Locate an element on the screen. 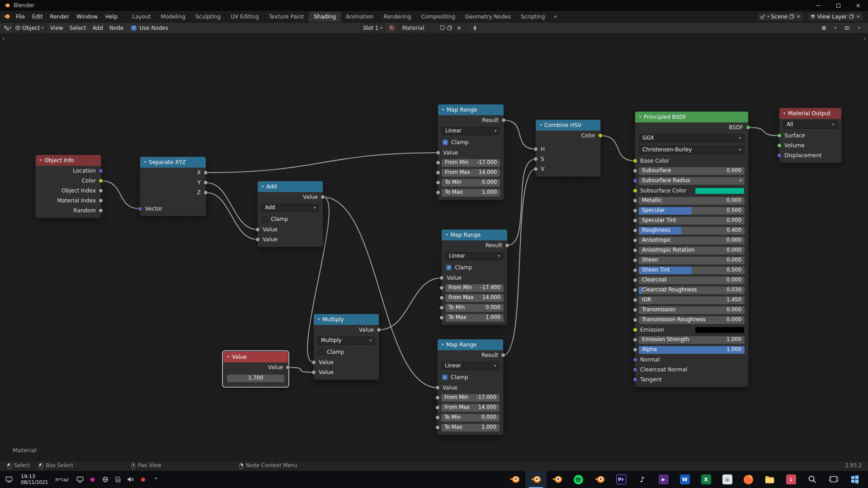 The width and height of the screenshot is (868, 488). output-socket-object-index is located at coordinates (101, 191).